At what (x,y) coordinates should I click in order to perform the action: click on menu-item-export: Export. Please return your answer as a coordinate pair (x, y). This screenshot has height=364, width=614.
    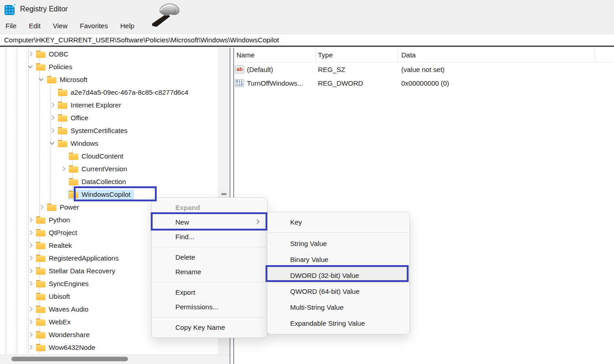
    Looking at the image, I should click on (210, 292).